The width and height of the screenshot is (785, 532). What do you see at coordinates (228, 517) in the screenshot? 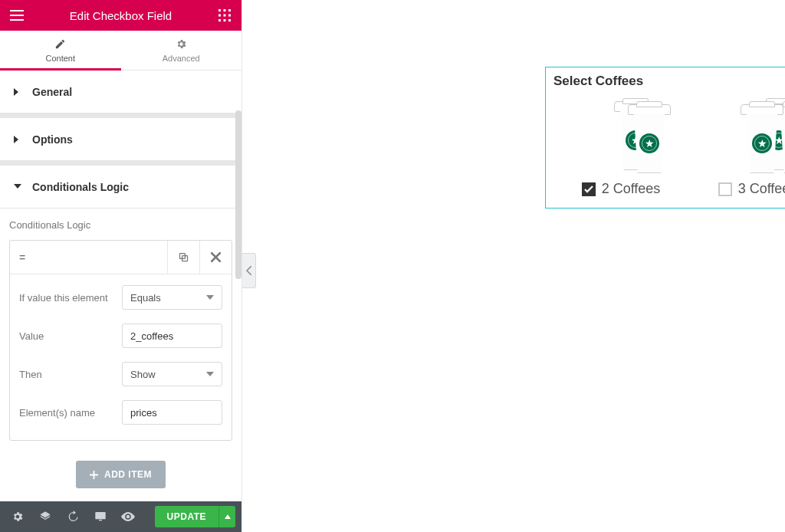
I see `caret-up-icon` at bounding box center [228, 517].